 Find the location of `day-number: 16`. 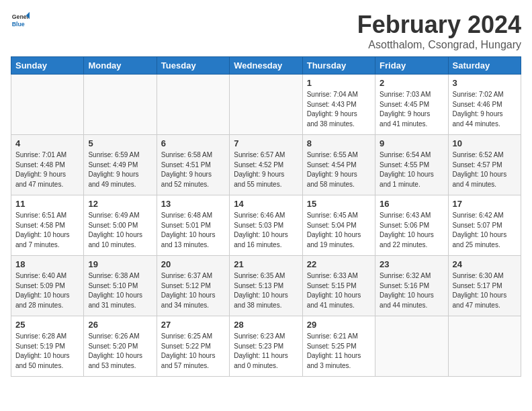

day-number: 16 is located at coordinates (411, 204).